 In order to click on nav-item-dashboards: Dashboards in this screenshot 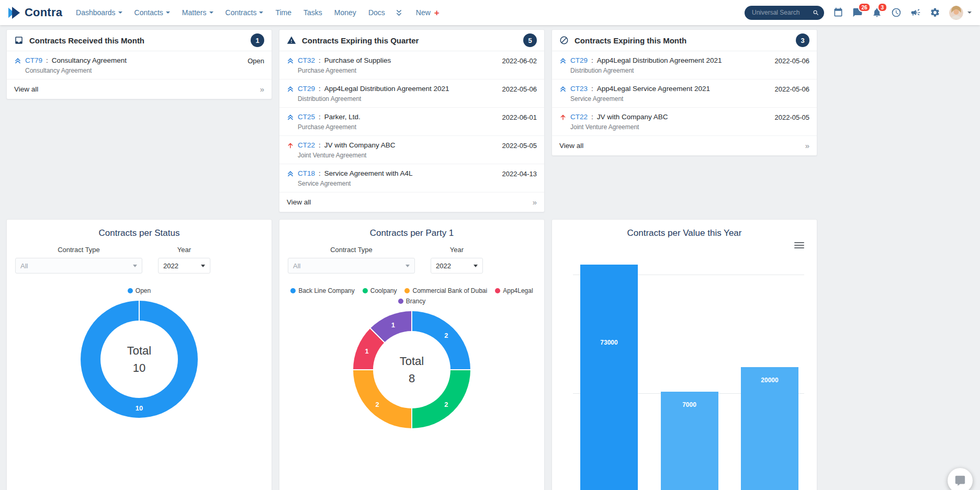, I will do `click(99, 13)`.